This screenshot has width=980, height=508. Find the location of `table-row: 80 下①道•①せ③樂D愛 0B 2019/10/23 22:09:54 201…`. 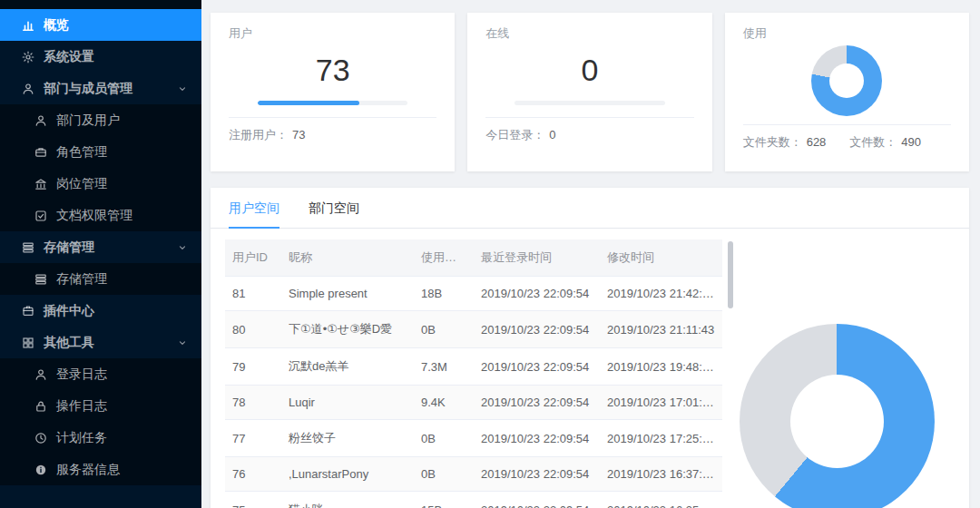

table-row: 80 下①道•①せ③樂D愛 0B 2019/10/23 22:09:54 201… is located at coordinates (474, 330).